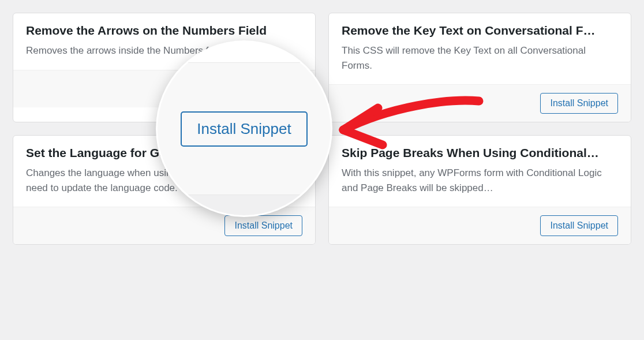 Image resolution: width=644 pixels, height=340 pixels. Describe the element at coordinates (480, 48) in the screenshot. I see `card-body: Remove the Key Text on Conversational F……` at that location.